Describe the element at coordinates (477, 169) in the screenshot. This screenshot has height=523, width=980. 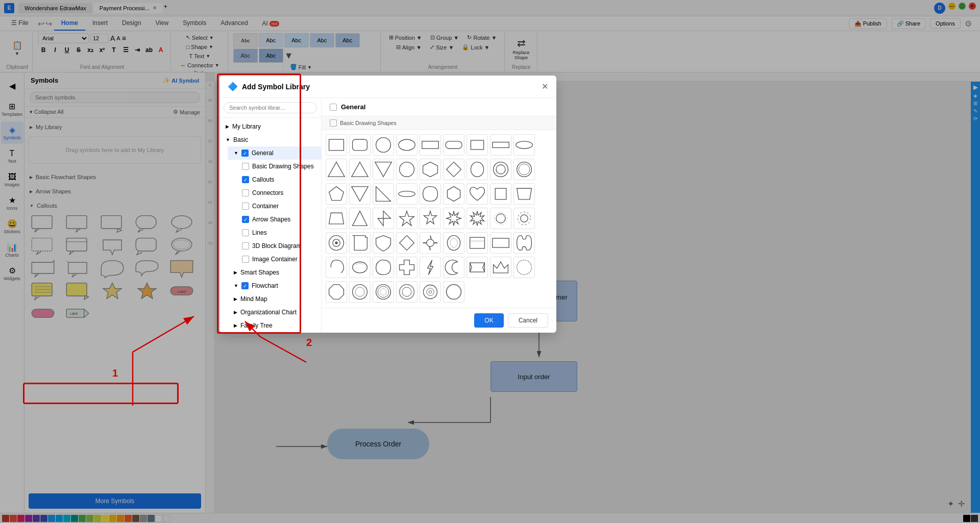
I see `shape-oval` at that location.